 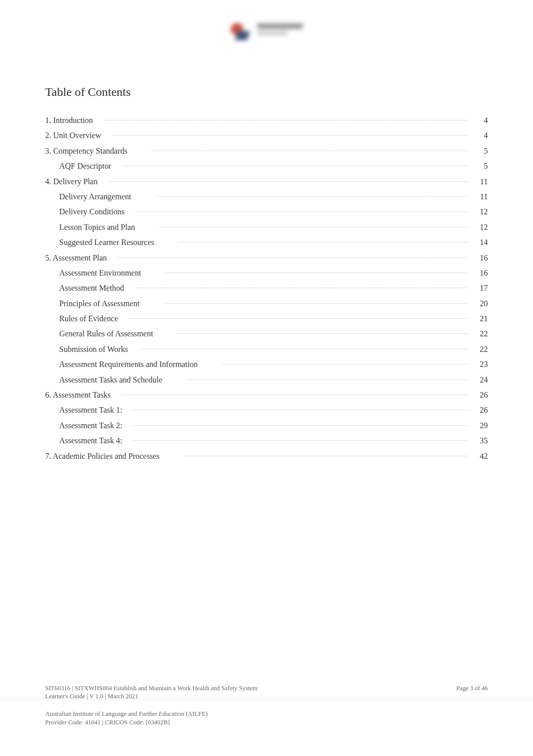 What do you see at coordinates (266, 30) in the screenshot?
I see `header-logo` at bounding box center [266, 30].